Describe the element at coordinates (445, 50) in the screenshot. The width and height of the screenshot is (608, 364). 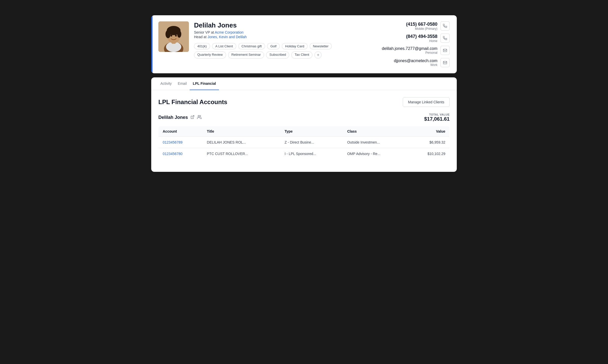
I see `send-email1-button` at that location.